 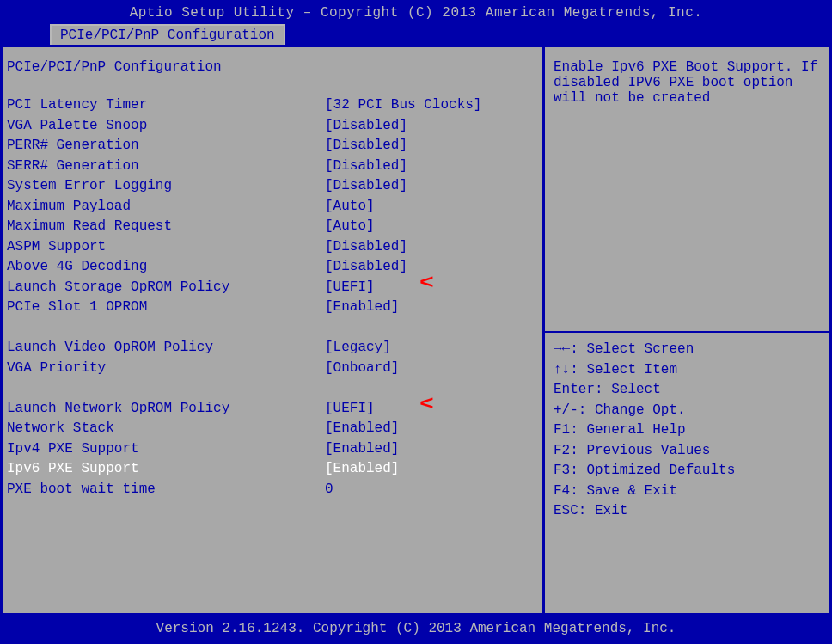 What do you see at coordinates (687, 332) in the screenshot?
I see `divider` at bounding box center [687, 332].